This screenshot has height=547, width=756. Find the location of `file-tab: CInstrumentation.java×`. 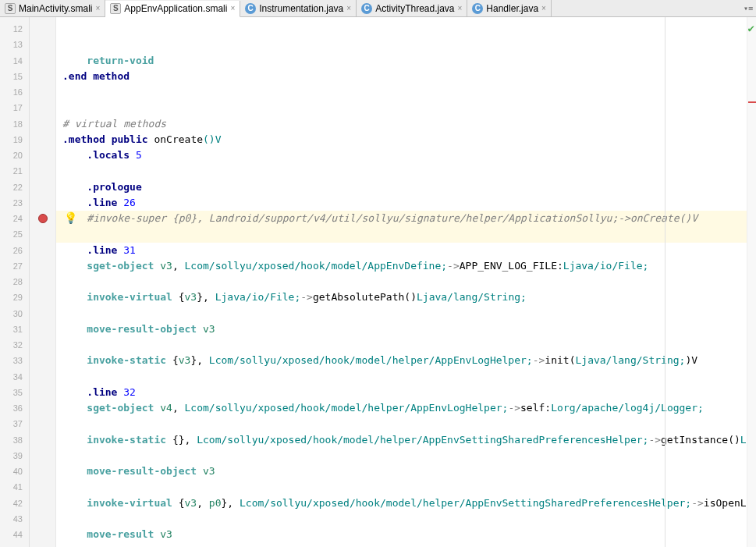

file-tab: CInstrumentation.java× is located at coordinates (298, 8).